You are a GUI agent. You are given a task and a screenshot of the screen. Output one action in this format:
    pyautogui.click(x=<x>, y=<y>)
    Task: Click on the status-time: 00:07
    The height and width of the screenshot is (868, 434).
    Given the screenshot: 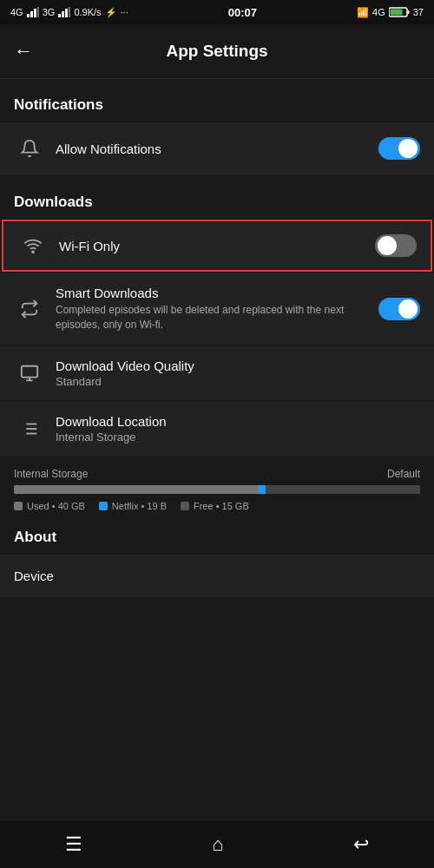 What is the action you would take?
    pyautogui.click(x=243, y=12)
    